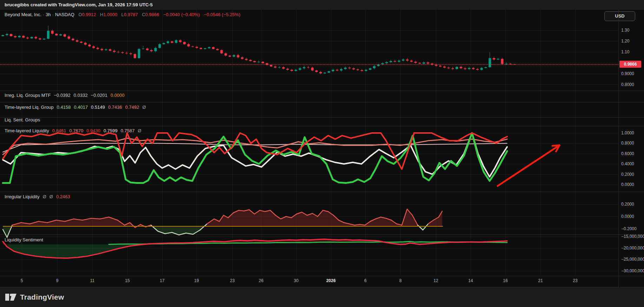 This screenshot has width=644, height=307. Describe the element at coordinates (366, 281) in the screenshot. I see `time-axis-label: 6` at that location.